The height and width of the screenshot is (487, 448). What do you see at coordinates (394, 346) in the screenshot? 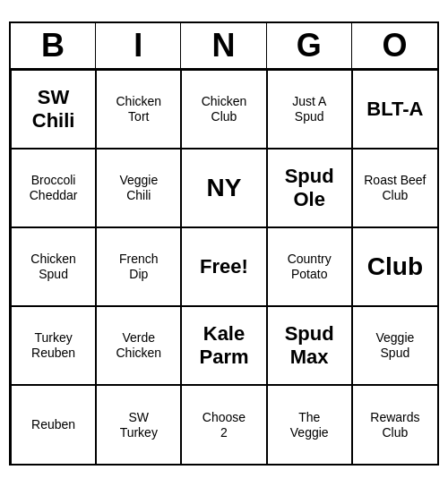
I see `bingo-cell-19: VeggieSpud` at bounding box center [394, 346].